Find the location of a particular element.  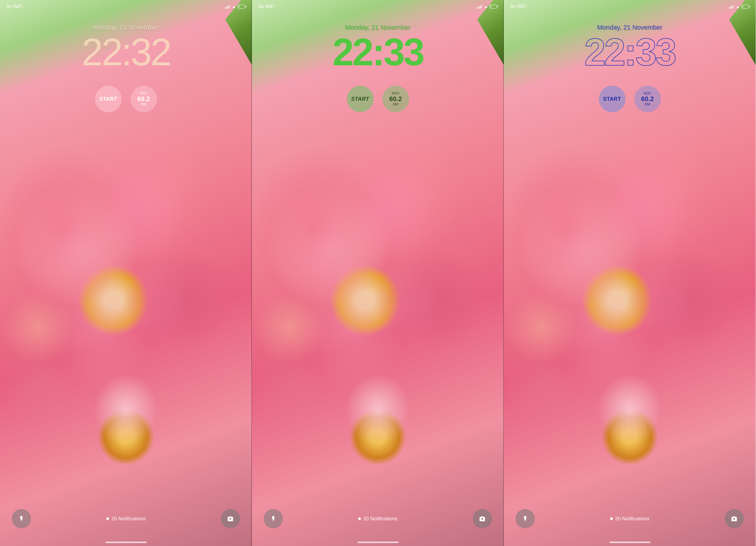

start-widget-3: START is located at coordinates (612, 99).